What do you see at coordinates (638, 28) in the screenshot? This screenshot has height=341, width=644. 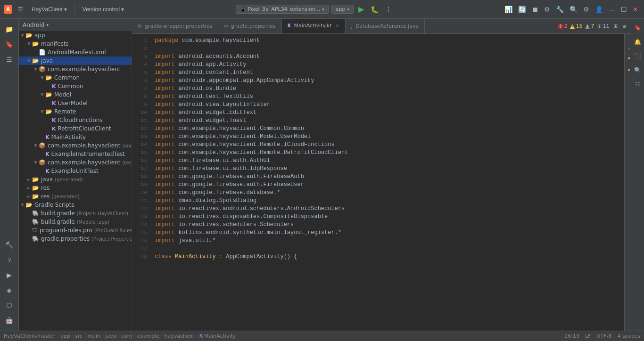 I see `bookmarks-right-icon: 🔖` at bounding box center [638, 28].